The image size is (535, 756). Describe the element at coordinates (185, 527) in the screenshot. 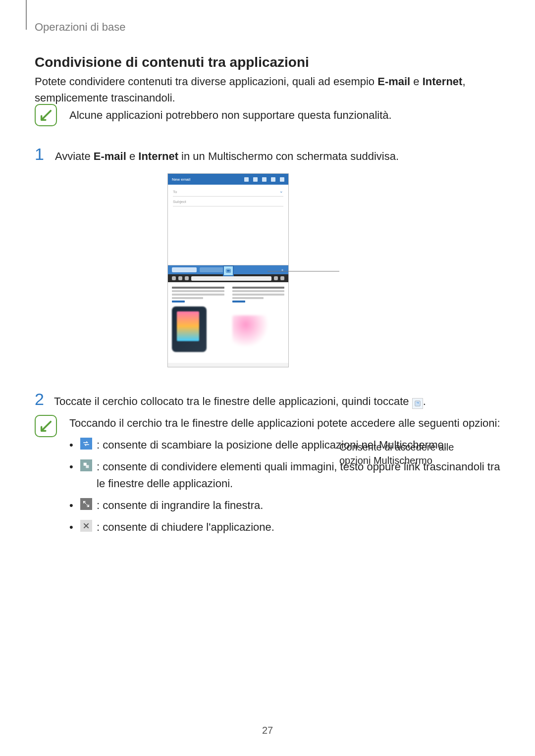

I see `option-close-text: : consente di chiudere l'applicazione.` at that location.